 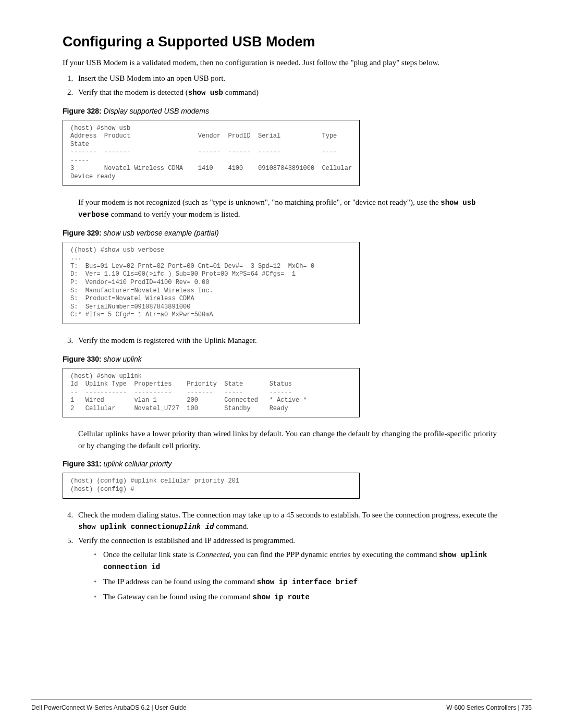 I want to click on steps-list: Insert the USB Modem into an open USB po…, so click(x=282, y=85).